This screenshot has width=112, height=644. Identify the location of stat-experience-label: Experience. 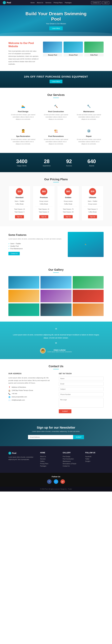
(47, 166).